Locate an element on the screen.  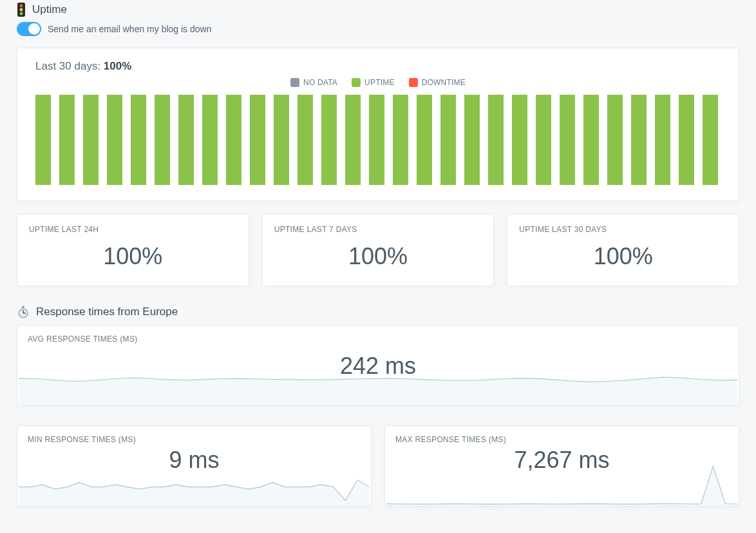
uptime-header: Uptime is located at coordinates (378, 10).